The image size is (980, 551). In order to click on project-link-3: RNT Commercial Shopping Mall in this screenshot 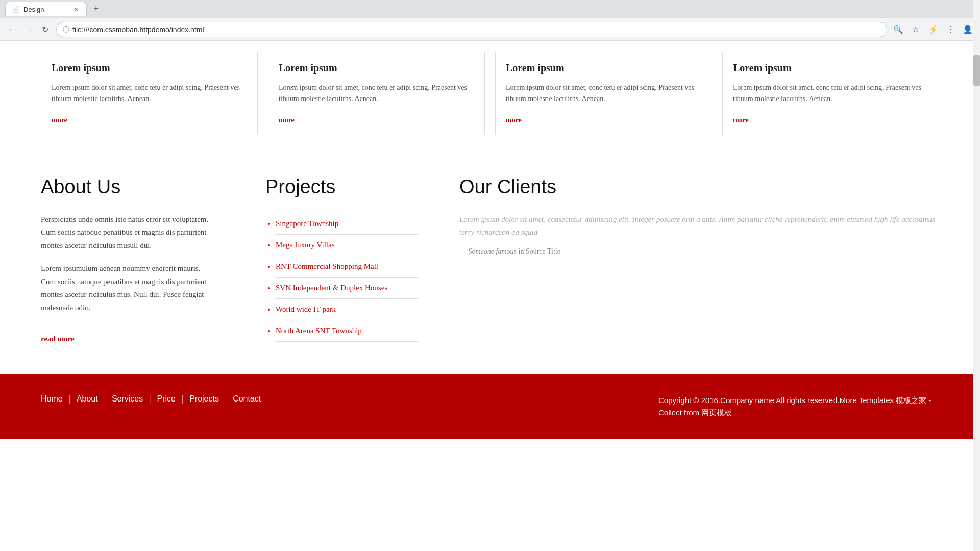, I will do `click(327, 266)`.